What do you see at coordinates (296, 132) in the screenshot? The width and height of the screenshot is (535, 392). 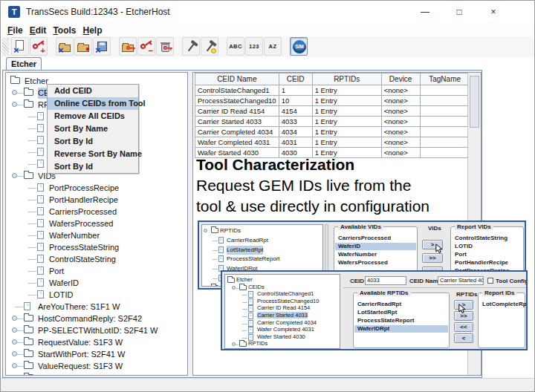 I see `table-cell: 4034` at bounding box center [296, 132].